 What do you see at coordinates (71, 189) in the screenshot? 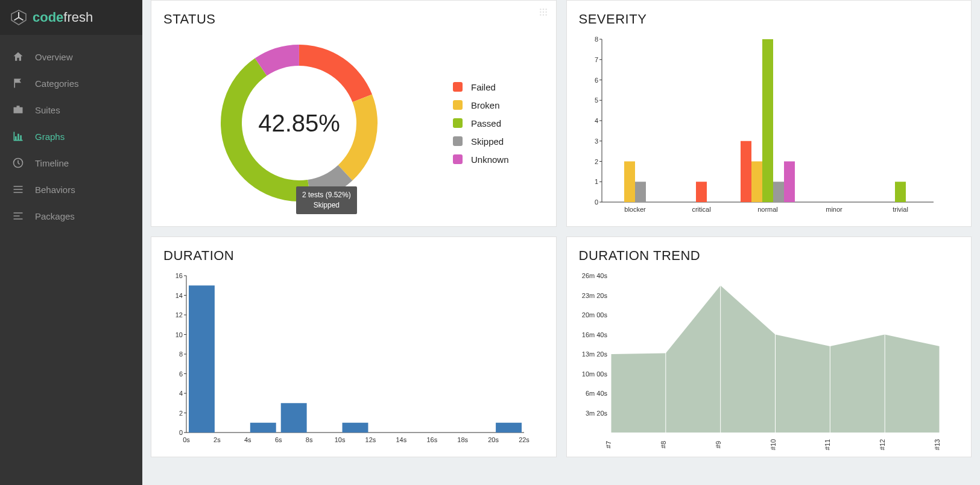
I see `sidebar-item-behaviors: Behaviors` at bounding box center [71, 189].